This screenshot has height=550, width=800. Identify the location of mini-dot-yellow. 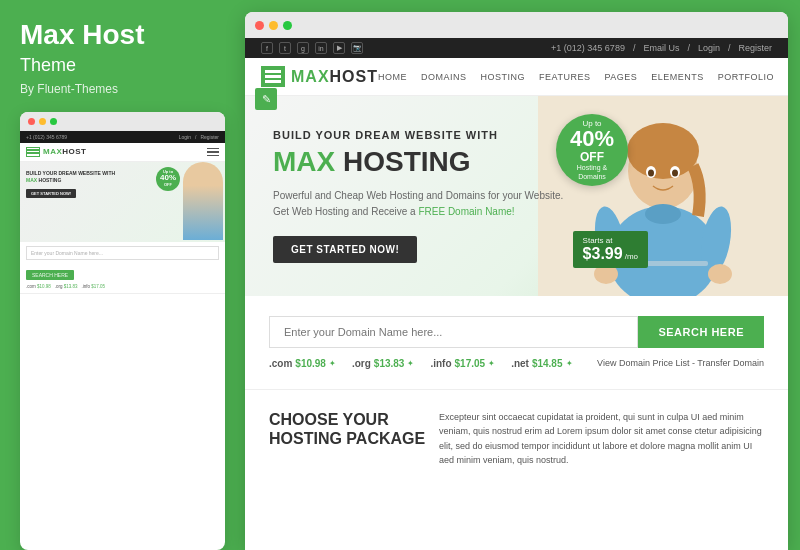
(42, 122).